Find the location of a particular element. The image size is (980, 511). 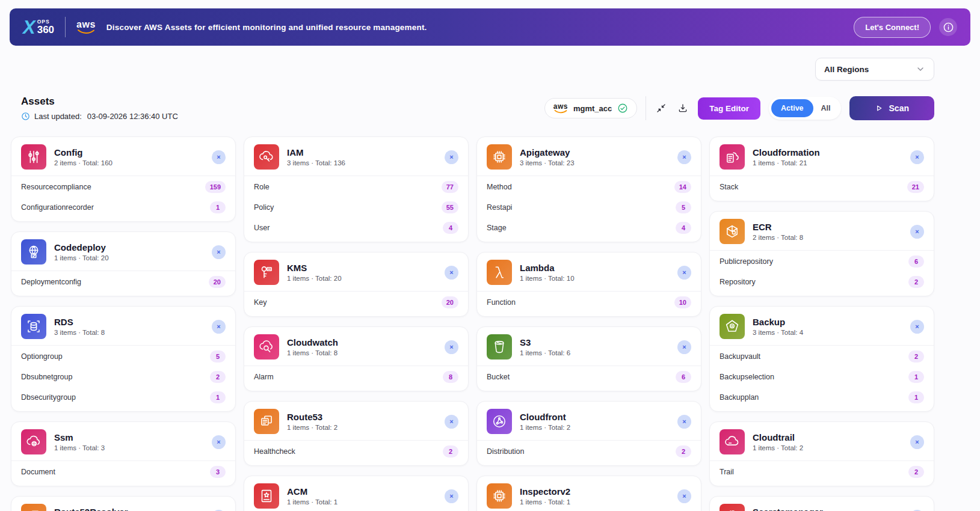

service-card-s3: S31 items · Total: 6×Bucket6 is located at coordinates (589, 359).